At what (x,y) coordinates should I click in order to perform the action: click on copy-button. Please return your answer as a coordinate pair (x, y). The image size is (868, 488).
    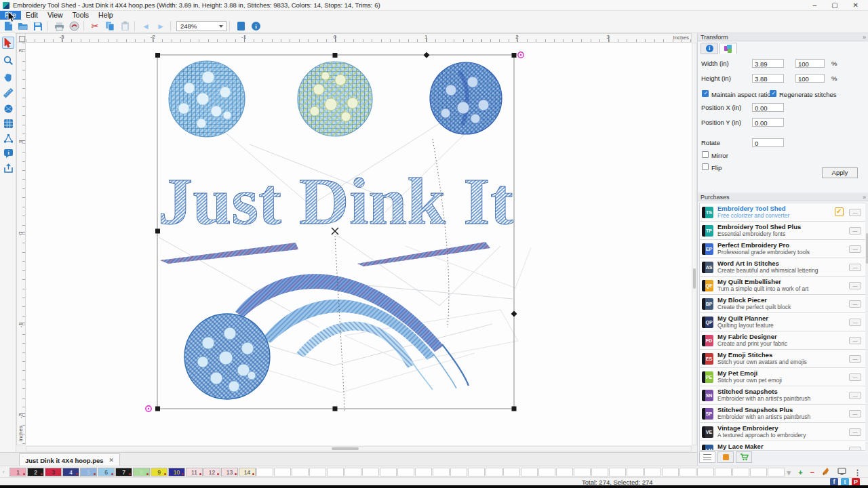
    Looking at the image, I should click on (110, 26).